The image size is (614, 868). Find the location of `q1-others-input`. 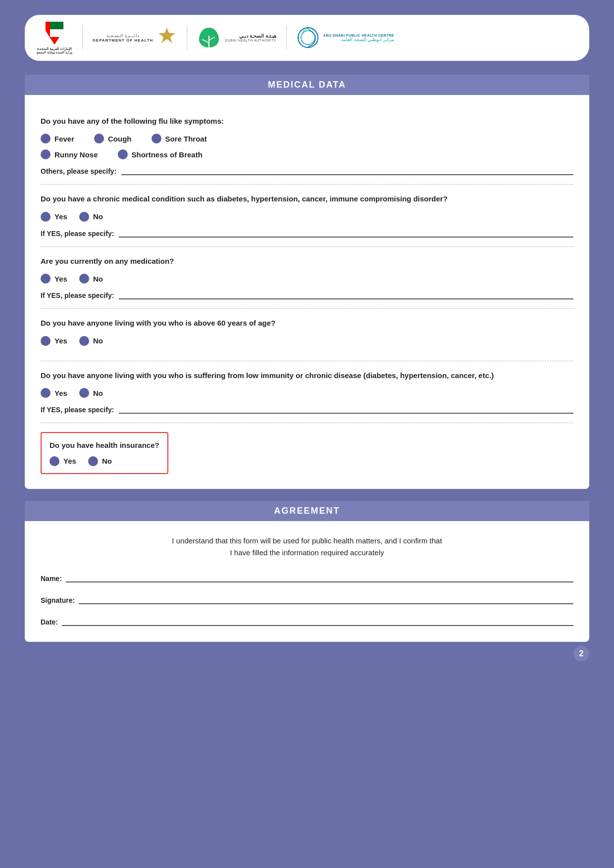

q1-others-input is located at coordinates (348, 170).